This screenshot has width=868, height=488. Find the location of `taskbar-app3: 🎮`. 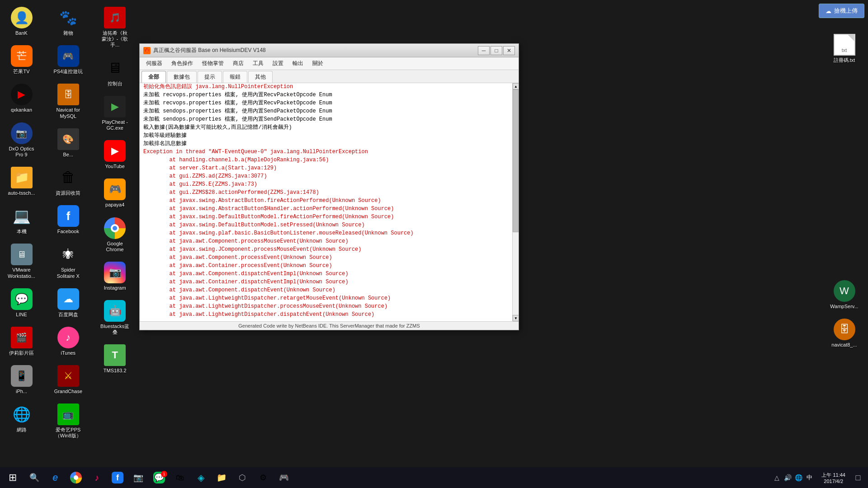

taskbar-app3: 🎮 is located at coordinates (284, 478).